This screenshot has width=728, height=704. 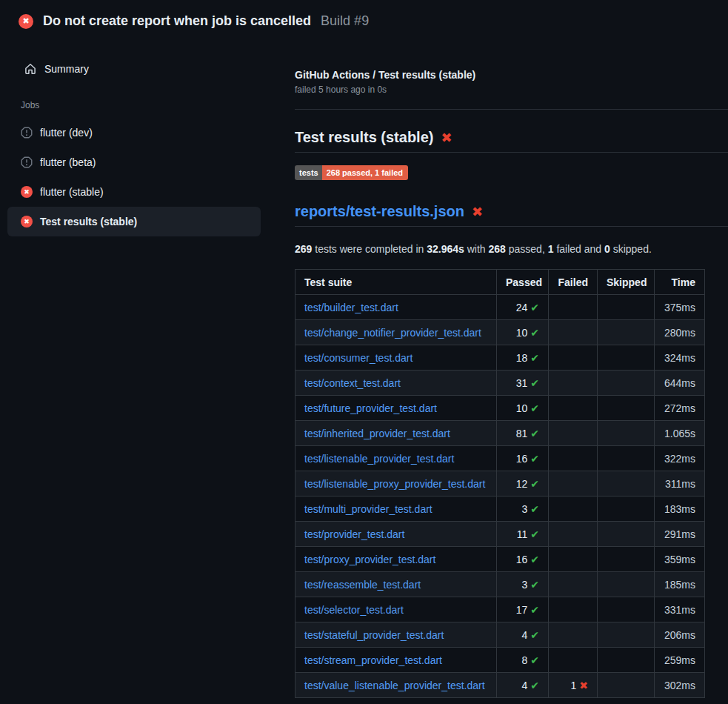 What do you see at coordinates (364, 21) in the screenshot?
I see `run-header: ✖ Do not create report when job is cance…` at bounding box center [364, 21].